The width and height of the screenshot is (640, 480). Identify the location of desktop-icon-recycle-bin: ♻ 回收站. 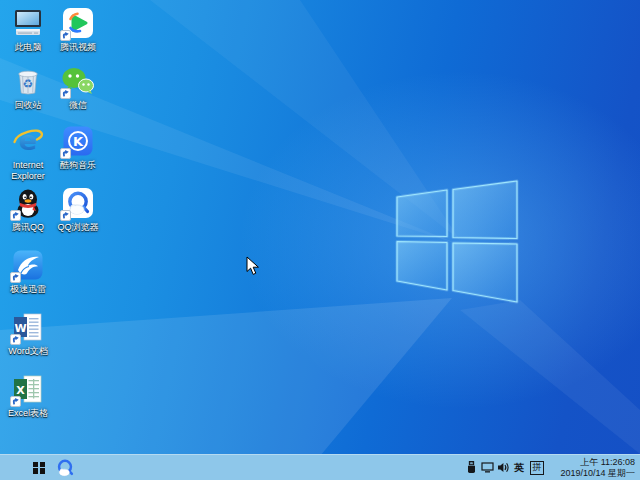
(28, 88).